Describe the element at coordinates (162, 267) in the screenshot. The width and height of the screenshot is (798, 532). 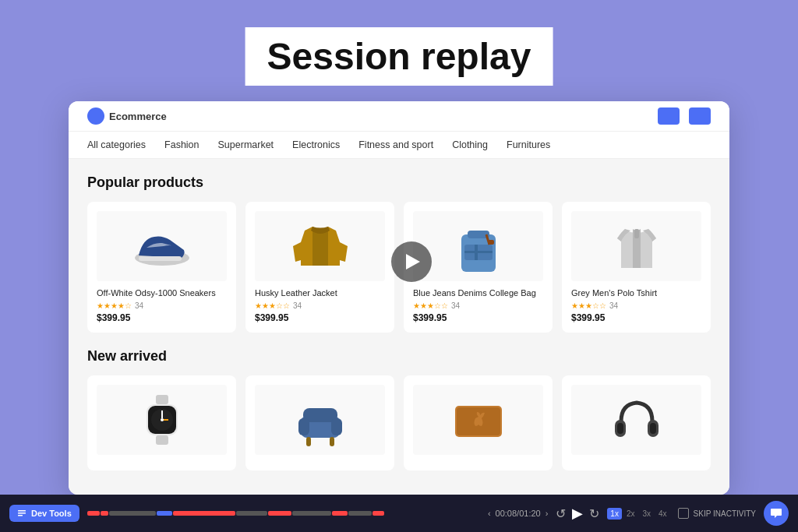
I see `product-card-sneakers: Off-White Odsy-1000 Sneakers ★★★★☆ 34 $3…` at that location.